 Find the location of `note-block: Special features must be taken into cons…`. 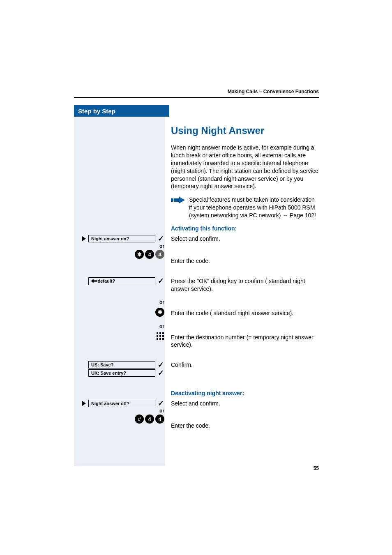

note-block: Special features must be taken into cons… is located at coordinates (245, 208).